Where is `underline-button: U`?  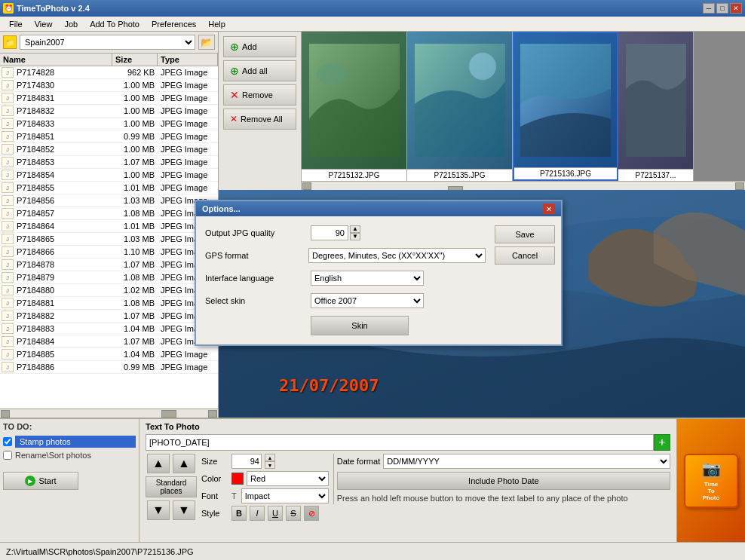 underline-button: U is located at coordinates (275, 513).